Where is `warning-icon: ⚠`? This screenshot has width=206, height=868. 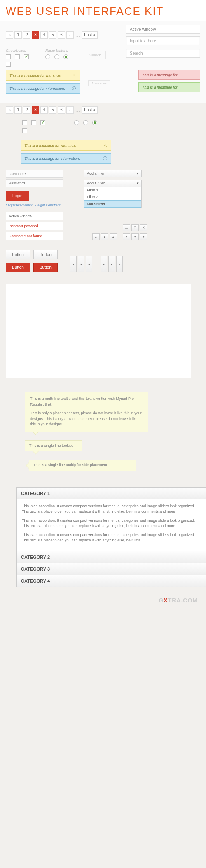 warning-icon: ⚠ is located at coordinates (74, 75).